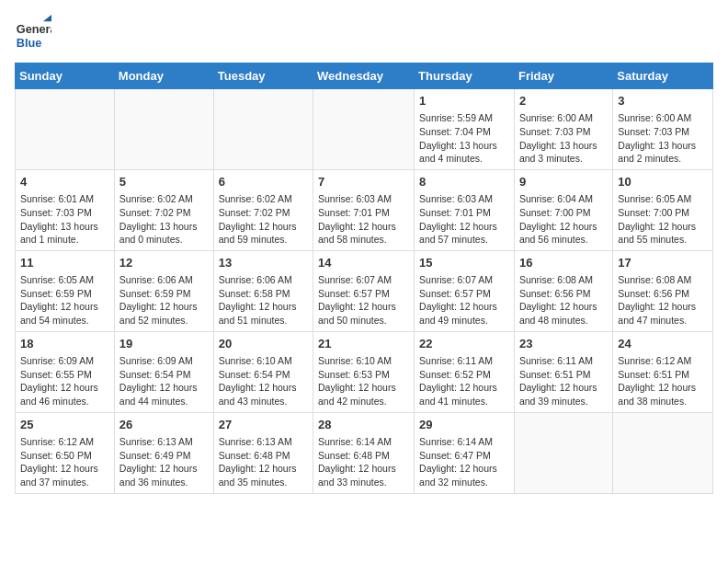 The image size is (728, 563). What do you see at coordinates (563, 291) in the screenshot?
I see `day-cell: 16Sunrise: 6:08 AMSunset: 6:56 PMDayligh…` at bounding box center [563, 291].